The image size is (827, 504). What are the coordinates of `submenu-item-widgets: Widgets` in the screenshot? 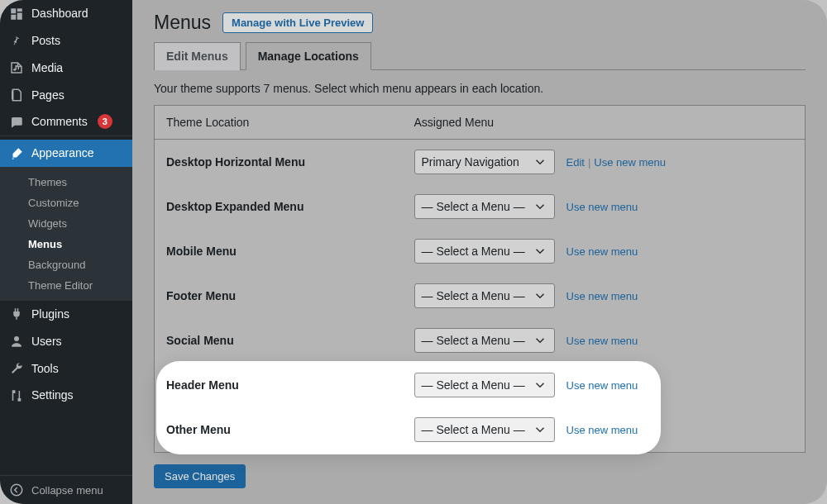 It's located at (66, 223).